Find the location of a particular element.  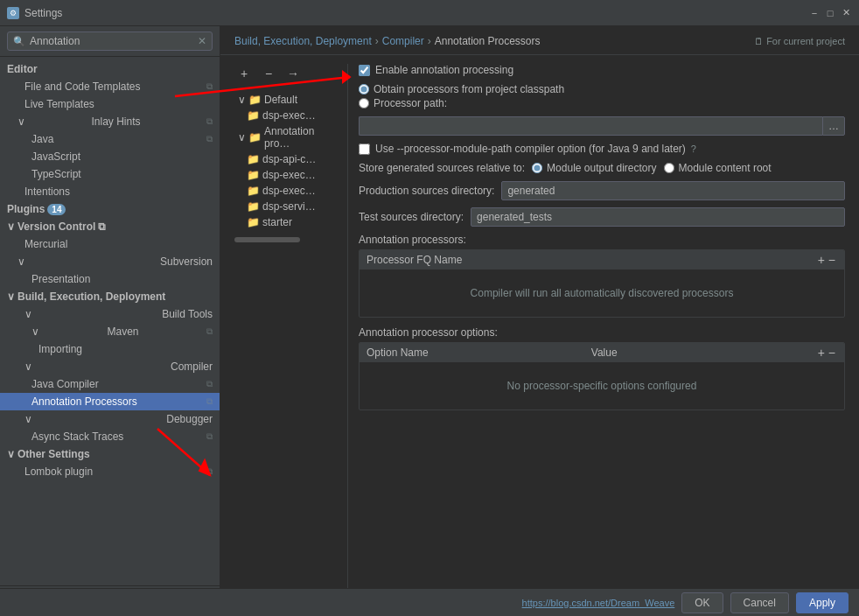

editor-section: Editor is located at coordinates (110, 69).